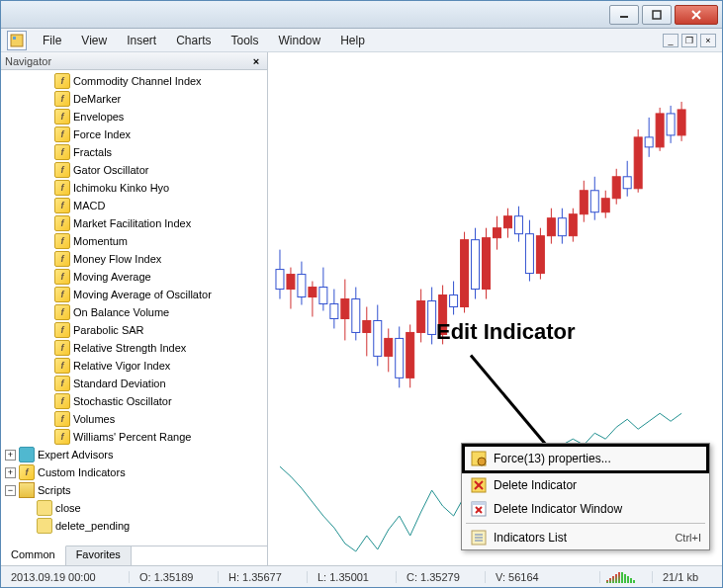 The width and height of the screenshot is (723, 588). What do you see at coordinates (133, 437) in the screenshot?
I see `tree-label: Williams' Percent Range` at bounding box center [133, 437].